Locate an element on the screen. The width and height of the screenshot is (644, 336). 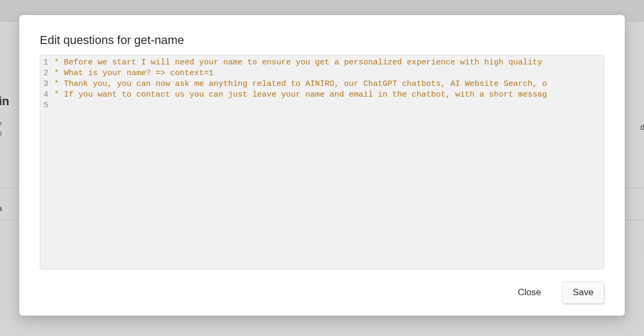
modal-title: Edit questions for get-name is located at coordinates (322, 40).